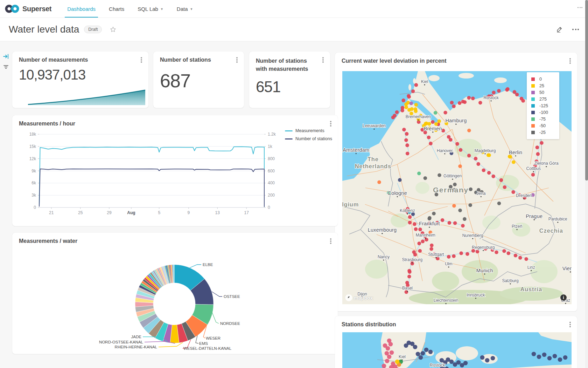 The height and width of the screenshot is (368, 588). What do you see at coordinates (543, 106) in the screenshot?
I see `legend-item: -125` at bounding box center [543, 106].